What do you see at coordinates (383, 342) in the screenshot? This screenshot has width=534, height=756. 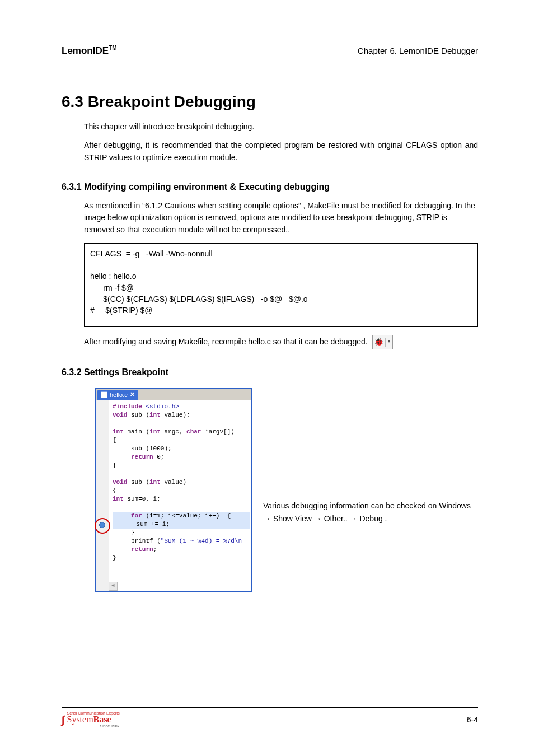 I see `debug-dropdown-button: 🐞 ▾` at bounding box center [383, 342].